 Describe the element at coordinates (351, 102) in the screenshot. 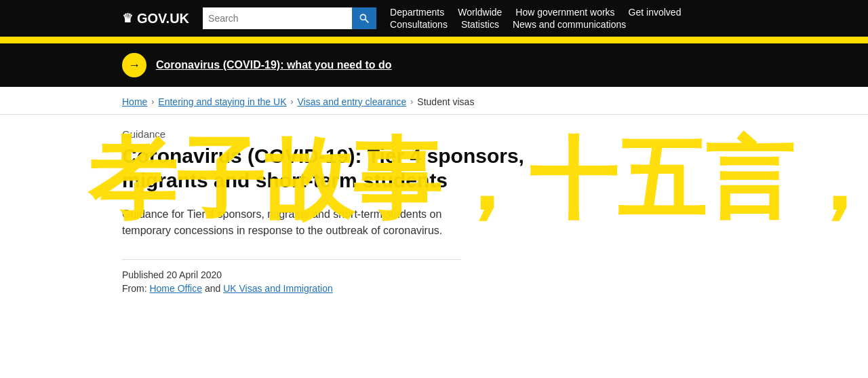

I see `breadcrumb-visas-entry: Visas and entry clearance` at that location.